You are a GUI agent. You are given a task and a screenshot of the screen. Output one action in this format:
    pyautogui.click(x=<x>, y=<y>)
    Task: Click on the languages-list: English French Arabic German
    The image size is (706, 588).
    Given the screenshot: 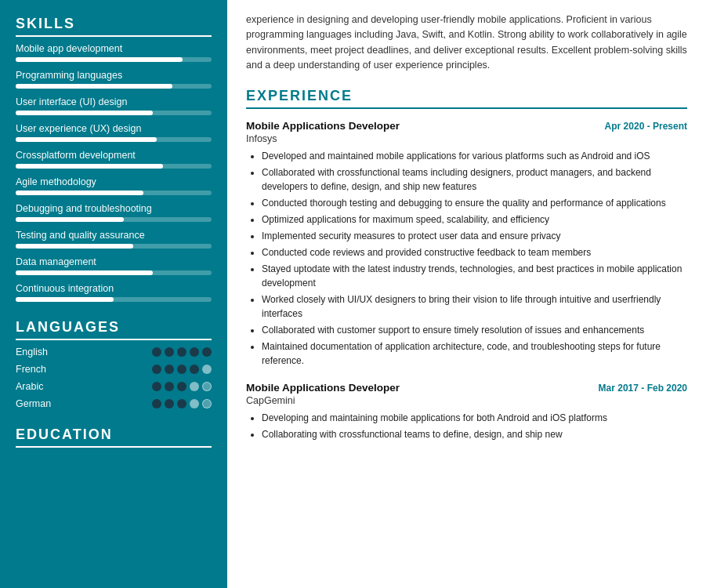 What is the action you would take?
    pyautogui.click(x=114, y=378)
    